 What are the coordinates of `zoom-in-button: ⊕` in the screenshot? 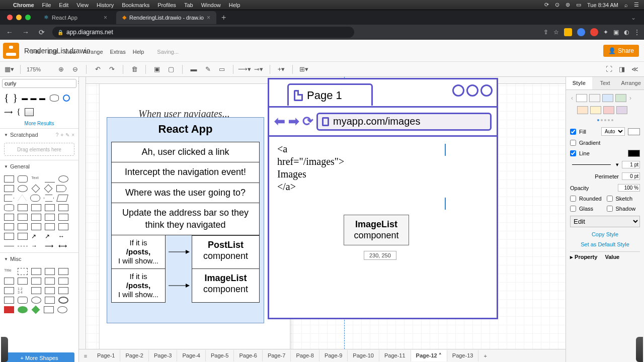 It's located at (61, 69).